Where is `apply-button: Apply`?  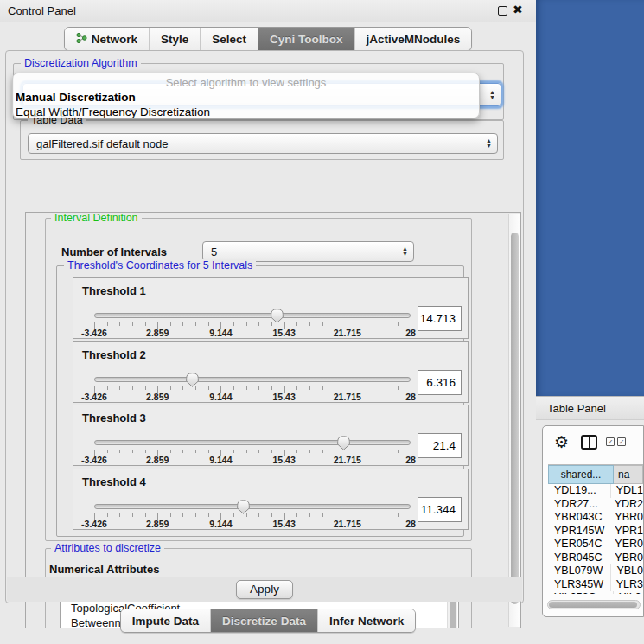
apply-button: Apply is located at coordinates (265, 590).